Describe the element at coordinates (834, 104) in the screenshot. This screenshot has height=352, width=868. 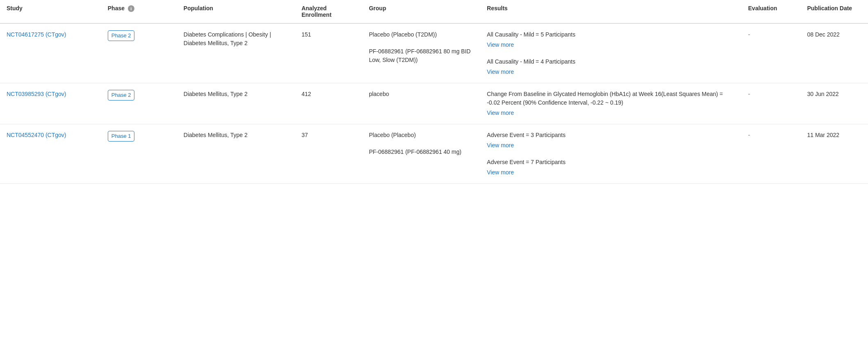
I see `publication-date-cell: 30 Jun 2022` at that location.